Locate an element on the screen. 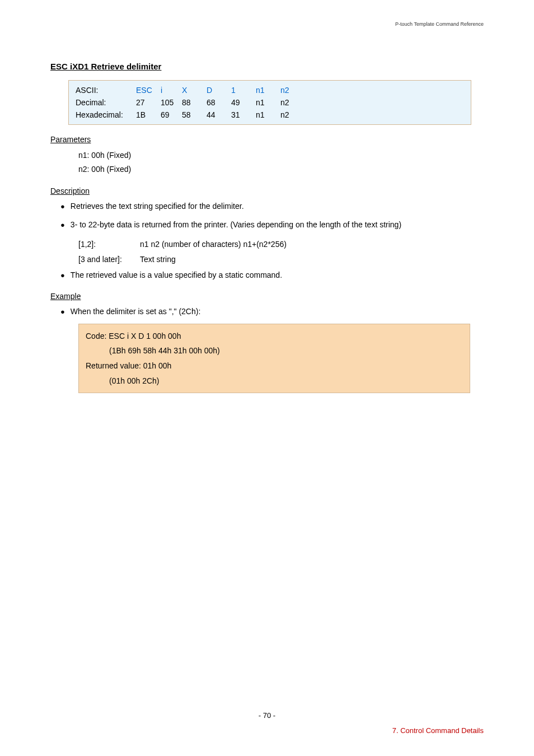 This screenshot has width=534, height=756. sub-key: [1,2]: is located at coordinates (109, 244).